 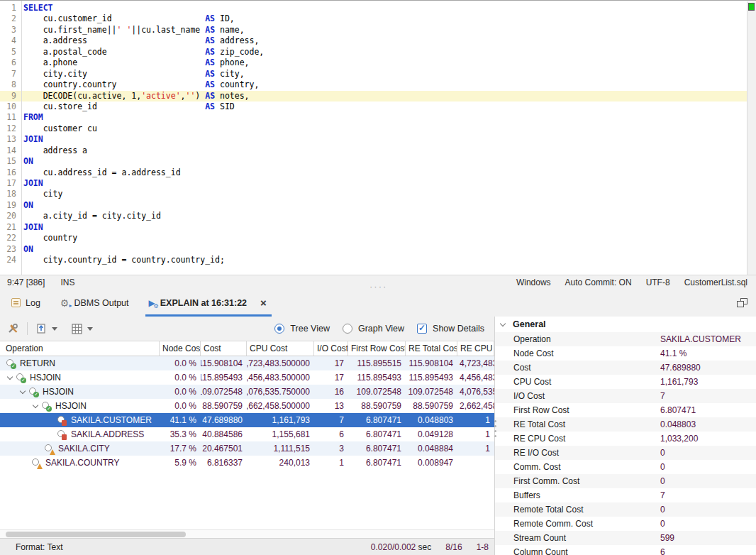 What do you see at coordinates (626, 453) in the screenshot?
I see `details-row-re-i-o-cost: RE I/O Cost0` at bounding box center [626, 453].